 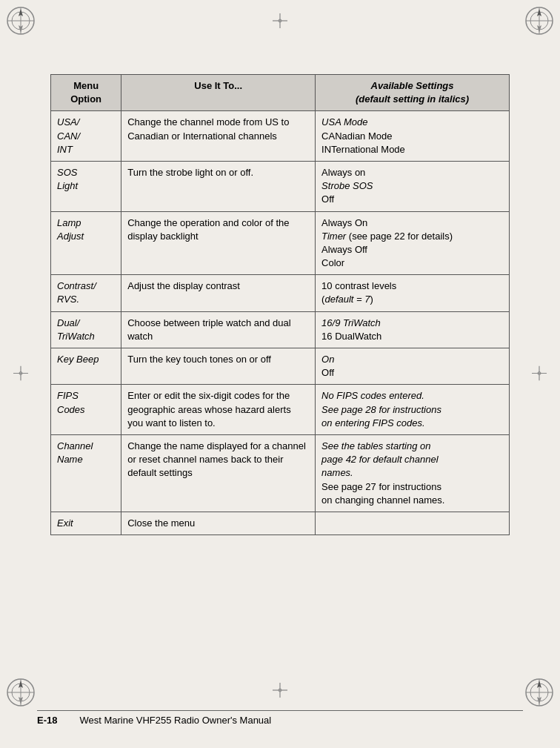 I want to click on cell-menu: USA/CAN/INT, so click(x=86, y=136).